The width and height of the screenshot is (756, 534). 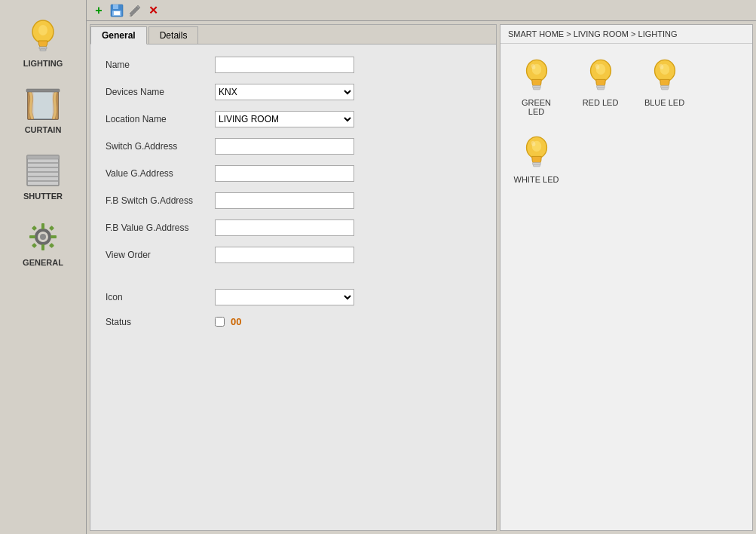 What do you see at coordinates (44, 63) in the screenshot?
I see `sidebar-label-lighting: LIGHTING` at bounding box center [44, 63].